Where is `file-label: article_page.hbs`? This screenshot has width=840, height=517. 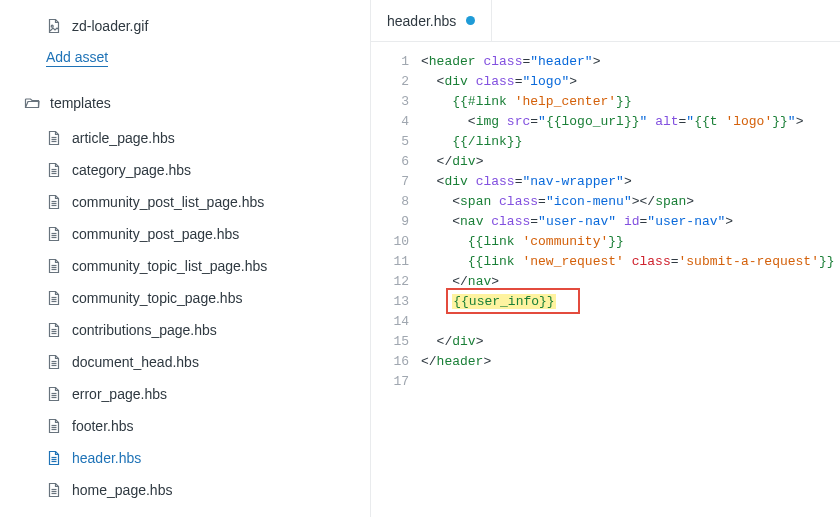 file-label: article_page.hbs is located at coordinates (124, 138).